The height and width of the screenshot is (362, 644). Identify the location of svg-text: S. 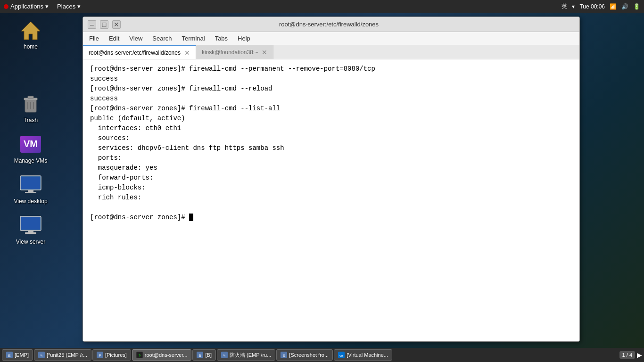
(284, 355).